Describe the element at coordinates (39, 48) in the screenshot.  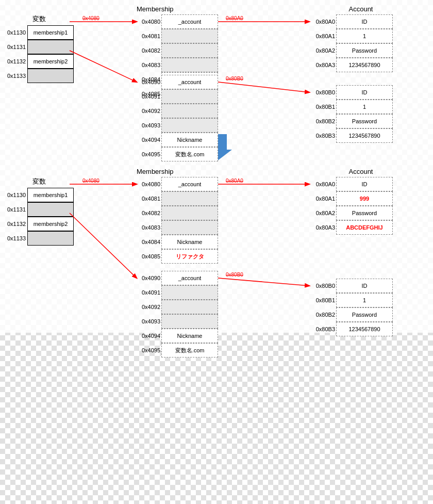
I see `top-var-col: 変数 0x1130 membership1 0x1131 0x1132 memb…` at that location.